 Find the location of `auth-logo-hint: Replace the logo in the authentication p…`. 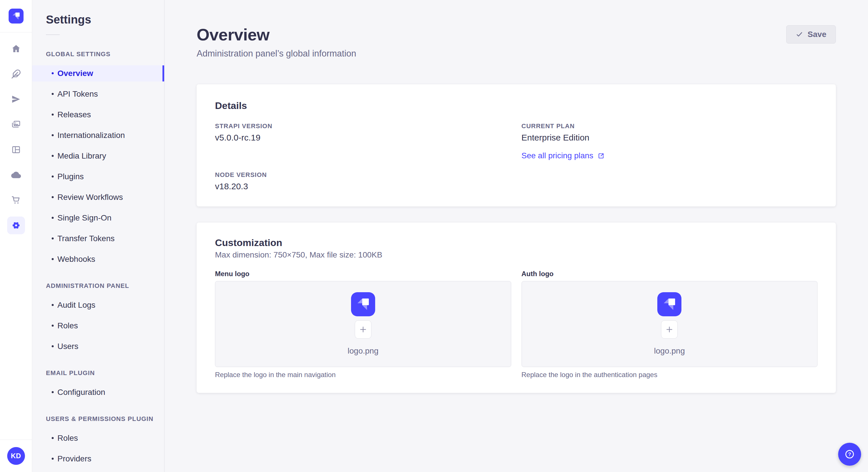

auth-logo-hint: Replace the logo in the authentication p… is located at coordinates (670, 375).